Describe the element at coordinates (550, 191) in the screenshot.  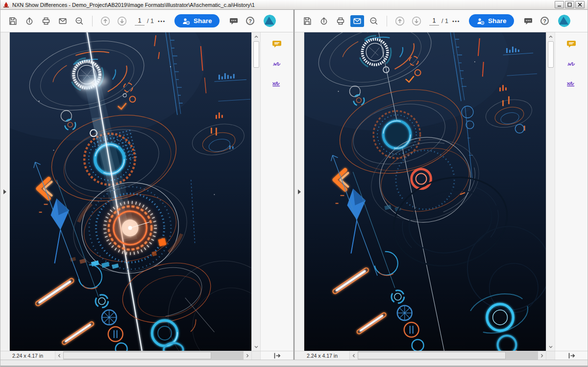
I see `vertical-scrollbar-right` at that location.